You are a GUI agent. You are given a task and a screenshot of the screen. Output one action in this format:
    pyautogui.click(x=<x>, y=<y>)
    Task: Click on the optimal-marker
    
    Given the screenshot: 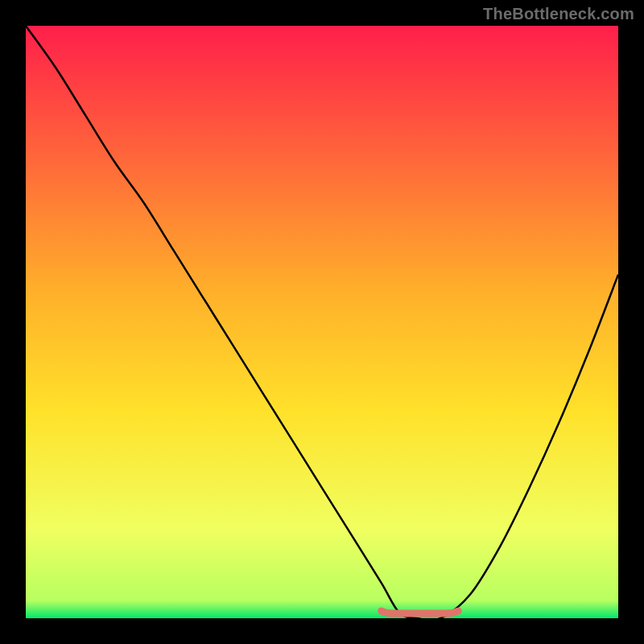 What is the action you would take?
    pyautogui.click(x=420, y=612)
    